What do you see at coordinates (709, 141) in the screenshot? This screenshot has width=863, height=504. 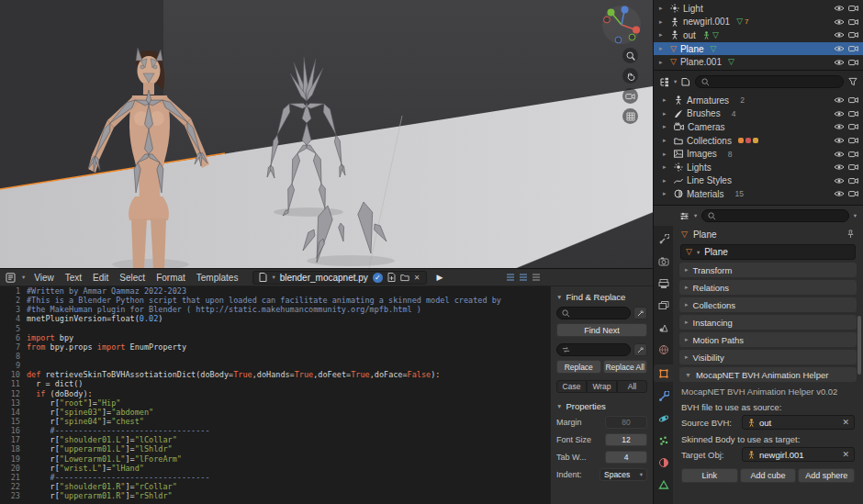 I see `outliner-item-label: Collections` at bounding box center [709, 141].